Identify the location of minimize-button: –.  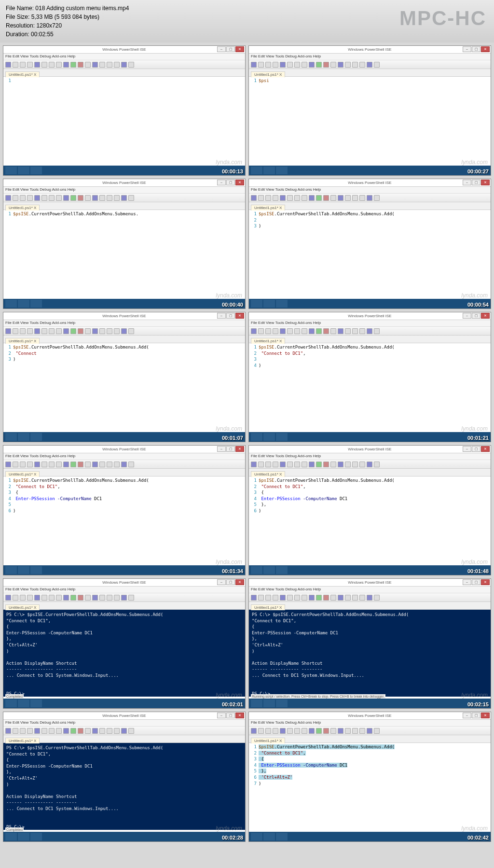
(221, 182).